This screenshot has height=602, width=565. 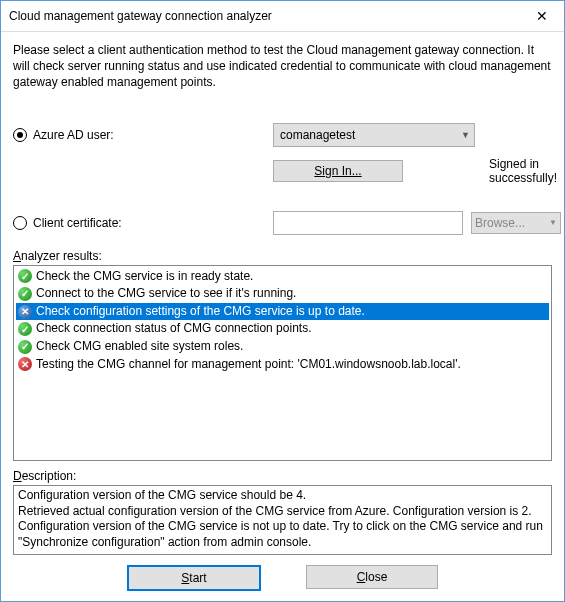 What do you see at coordinates (194, 578) in the screenshot?
I see `start-button: Start` at bounding box center [194, 578].